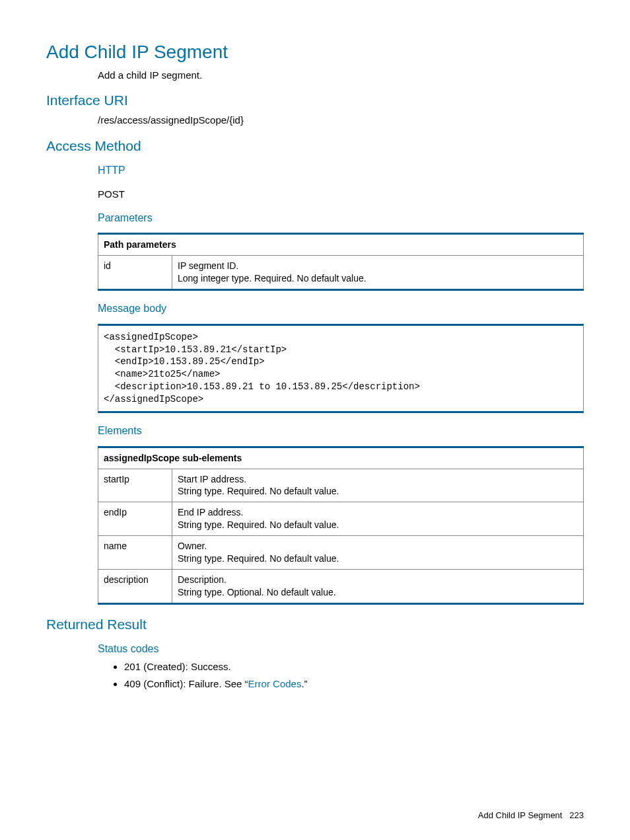 The height and width of the screenshot is (840, 630). I want to click on message-body-heading: Message body, so click(341, 309).